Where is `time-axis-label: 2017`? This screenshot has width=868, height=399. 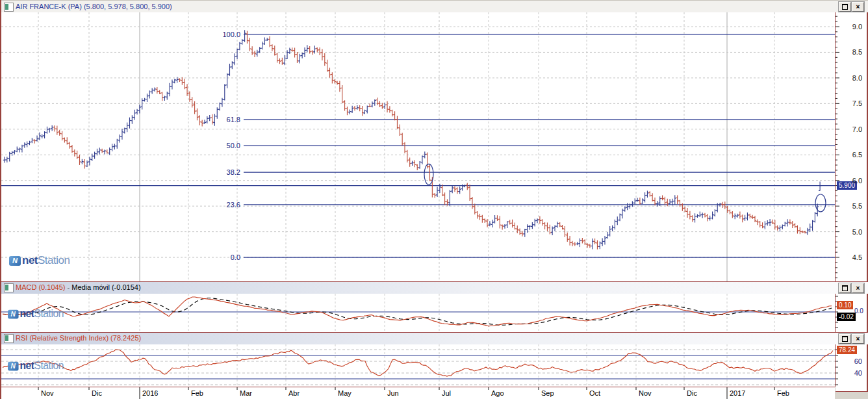 time-axis-label: 2017 is located at coordinates (737, 393).